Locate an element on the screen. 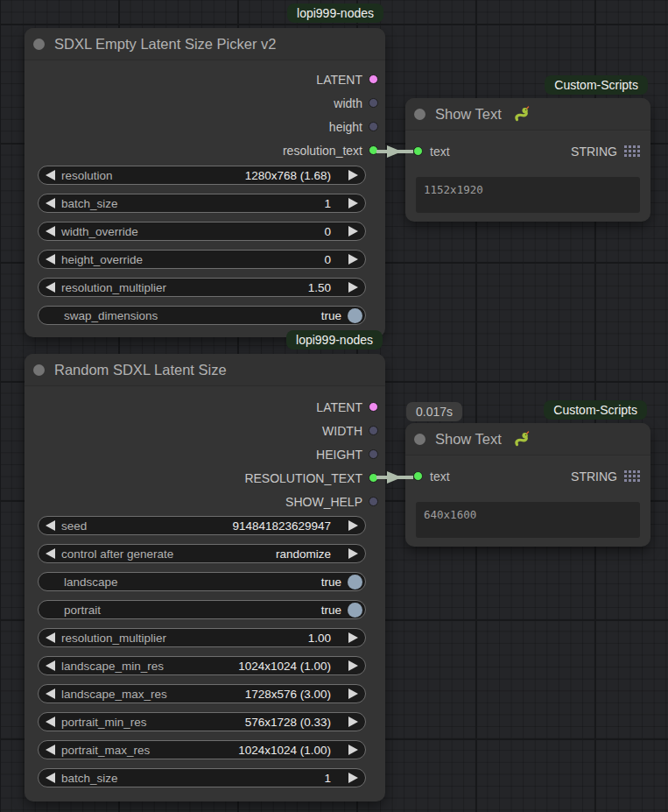 This screenshot has height=812, width=668. node-title: SDXL Empty Latent Size Picker v2 is located at coordinates (165, 44).